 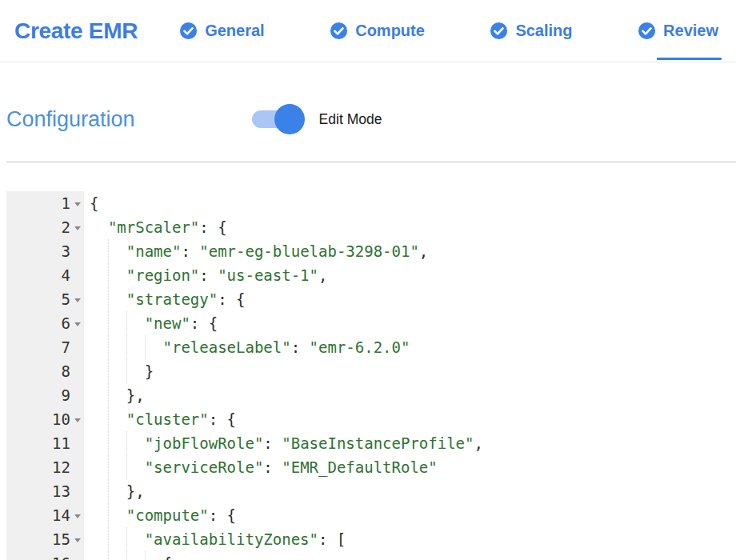 I want to click on gutter-row: 2, so click(x=45, y=227).